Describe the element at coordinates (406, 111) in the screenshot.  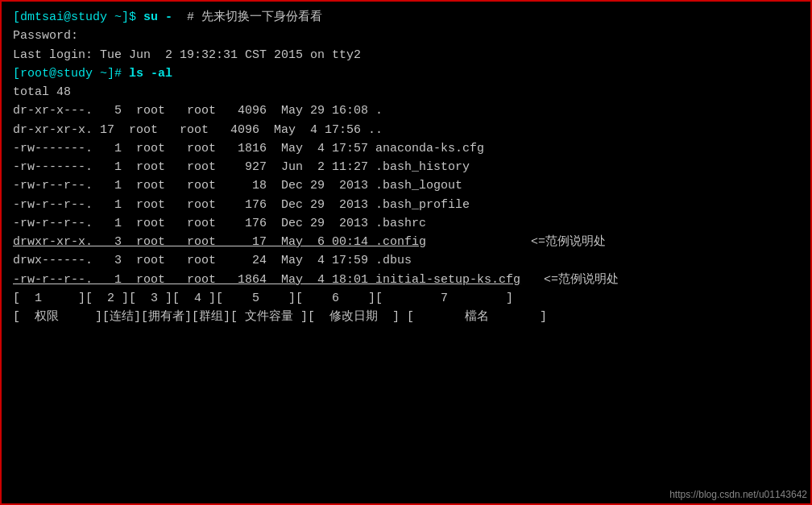
I see `terminal-line-6: dr-xr-x---. 5 root root 4096 May 29 16:0…` at that location.